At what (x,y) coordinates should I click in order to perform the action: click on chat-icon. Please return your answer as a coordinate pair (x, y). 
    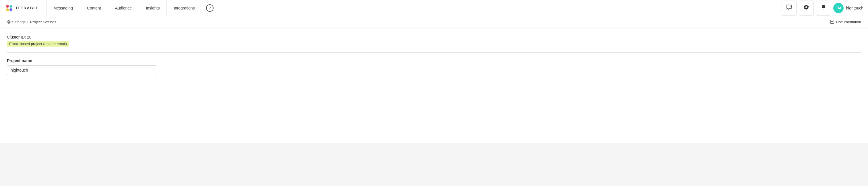
    Looking at the image, I should click on (789, 8).